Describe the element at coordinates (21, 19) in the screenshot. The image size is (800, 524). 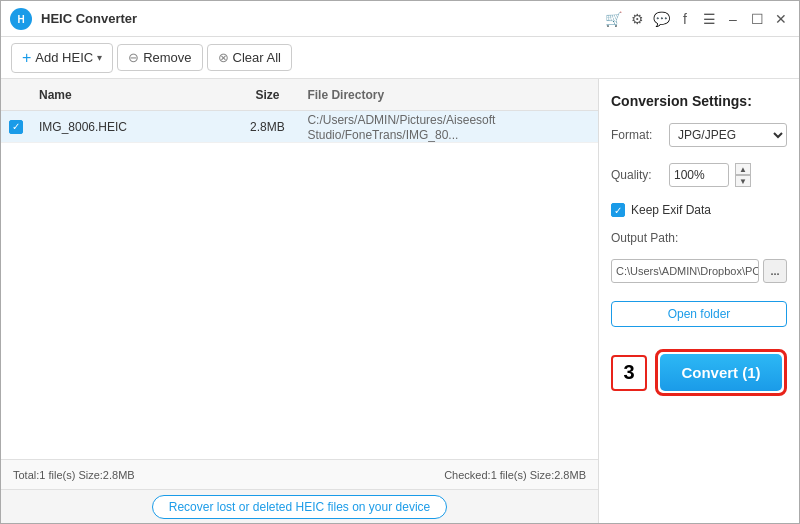
I see `app-logo: H` at that location.